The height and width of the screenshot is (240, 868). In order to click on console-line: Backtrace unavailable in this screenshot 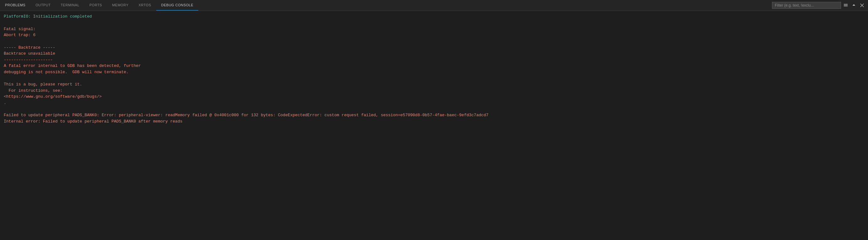, I will do `click(434, 54)`.